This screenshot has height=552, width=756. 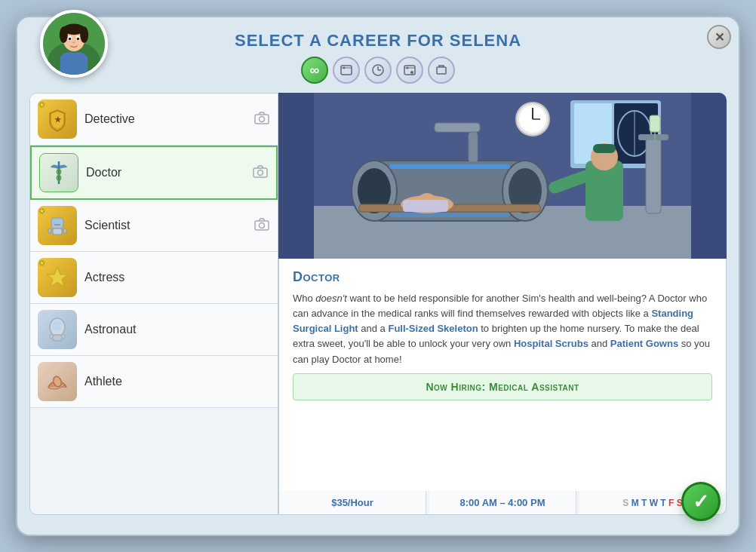 I want to click on detail-title: Doctor, so click(x=502, y=278).